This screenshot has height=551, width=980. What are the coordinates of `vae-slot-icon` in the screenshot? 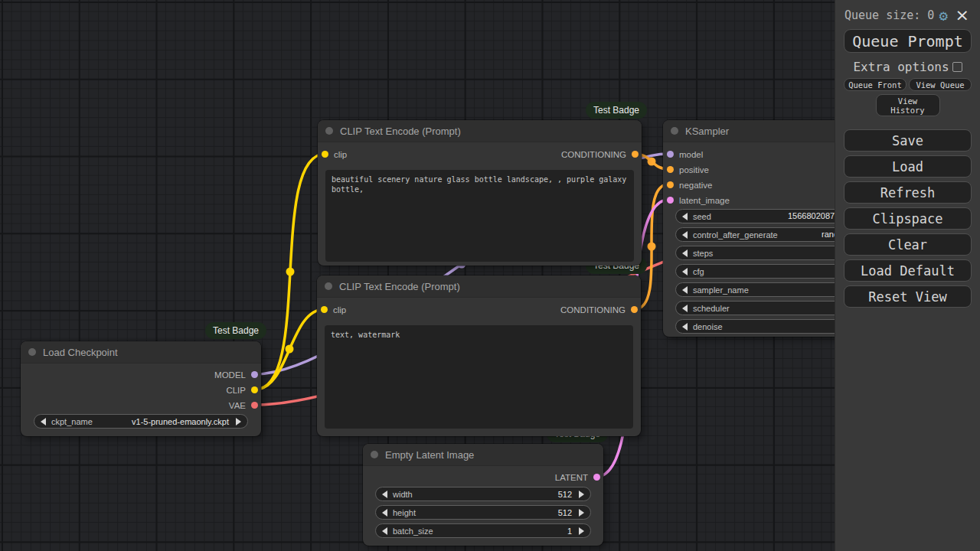 It's located at (254, 406).